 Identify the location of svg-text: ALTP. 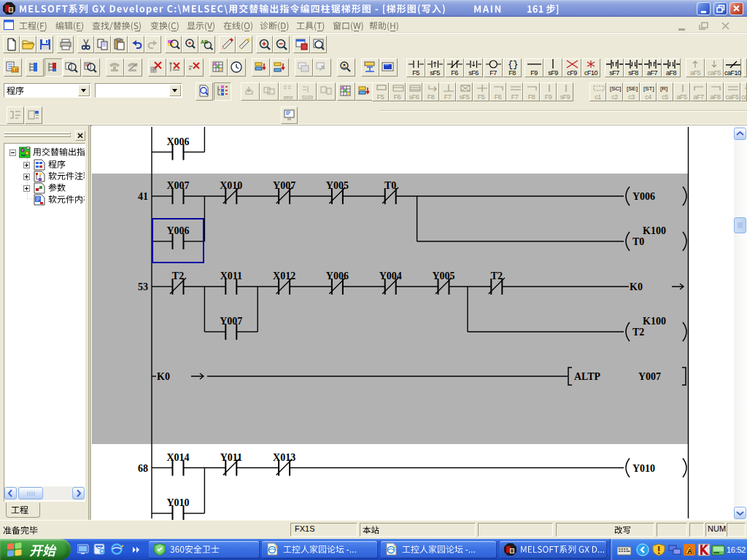
(588, 376).